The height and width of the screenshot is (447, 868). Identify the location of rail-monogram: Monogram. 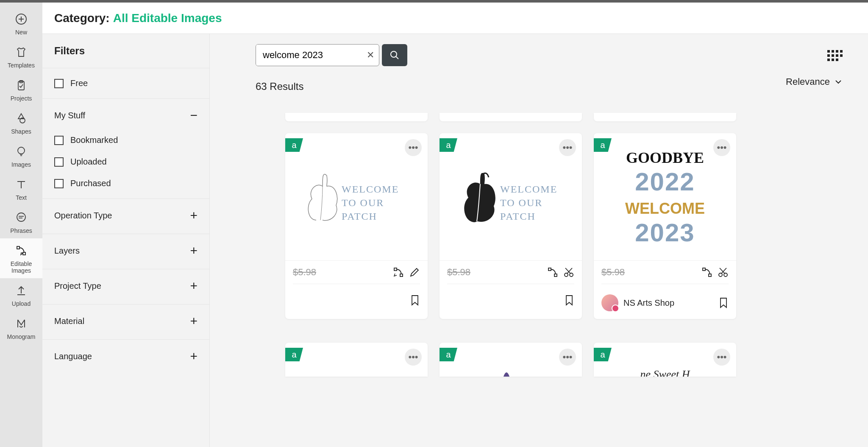
(21, 328).